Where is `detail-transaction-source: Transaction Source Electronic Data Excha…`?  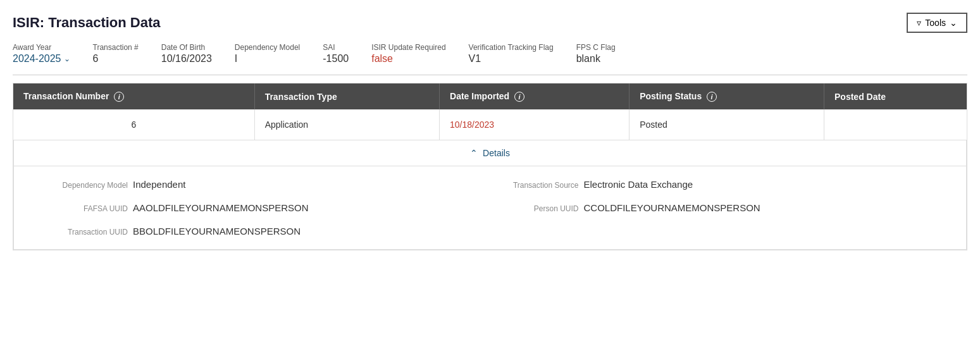
detail-transaction-source: Transaction Source Electronic Data Excha… is located at coordinates (716, 185).